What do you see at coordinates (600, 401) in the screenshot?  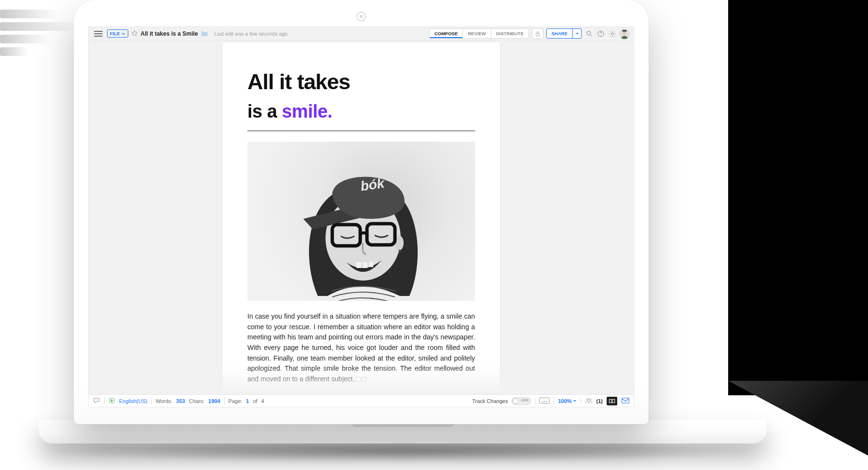 I see `collaborators-count: (1)` at bounding box center [600, 401].